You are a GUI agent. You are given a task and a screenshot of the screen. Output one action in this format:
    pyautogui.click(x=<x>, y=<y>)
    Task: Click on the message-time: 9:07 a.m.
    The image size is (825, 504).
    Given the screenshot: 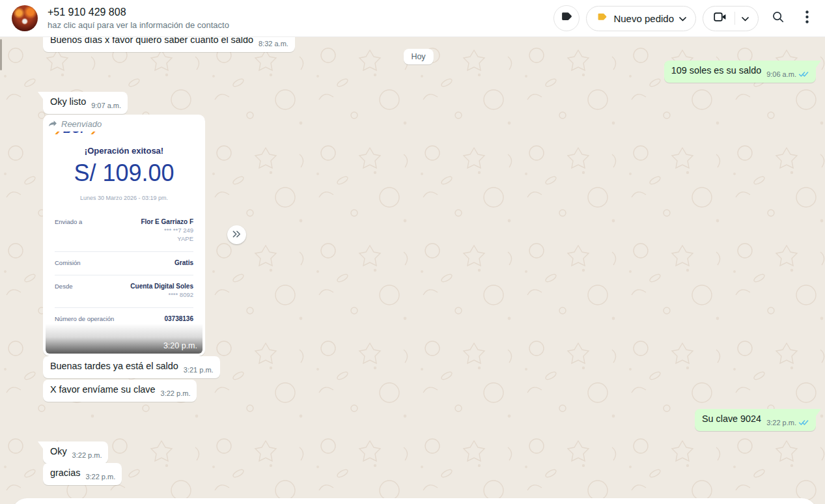 What is the action you would take?
    pyautogui.click(x=106, y=105)
    